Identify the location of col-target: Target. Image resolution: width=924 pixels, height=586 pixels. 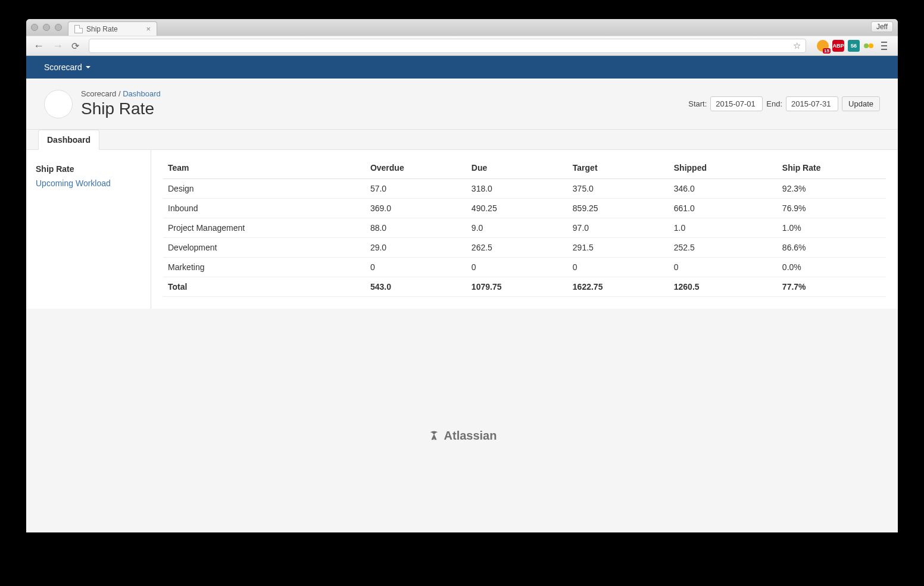
(619, 168).